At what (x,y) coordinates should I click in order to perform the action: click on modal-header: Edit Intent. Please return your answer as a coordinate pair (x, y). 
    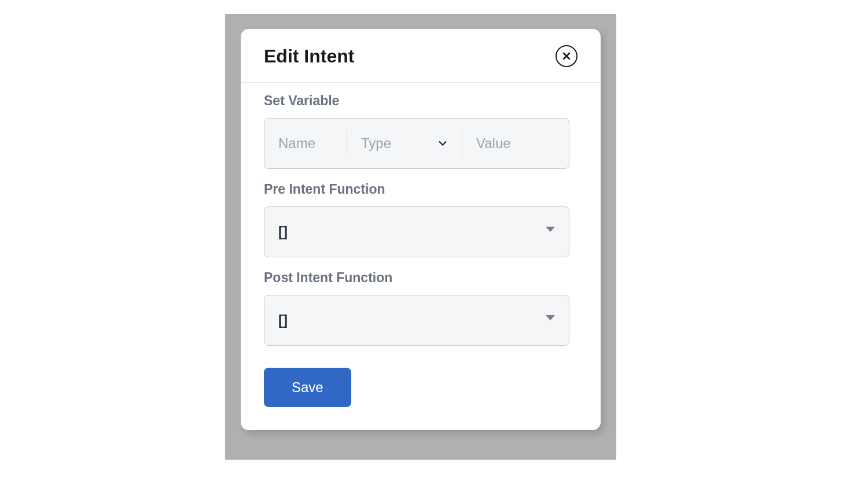
    Looking at the image, I should click on (421, 56).